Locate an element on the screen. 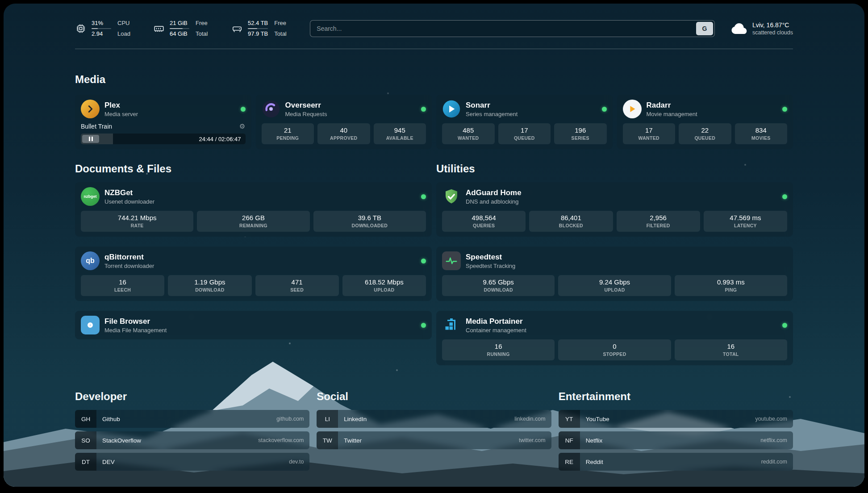 The height and width of the screenshot is (493, 868). stat-value: 744.21 Mbps is located at coordinates (137, 218).